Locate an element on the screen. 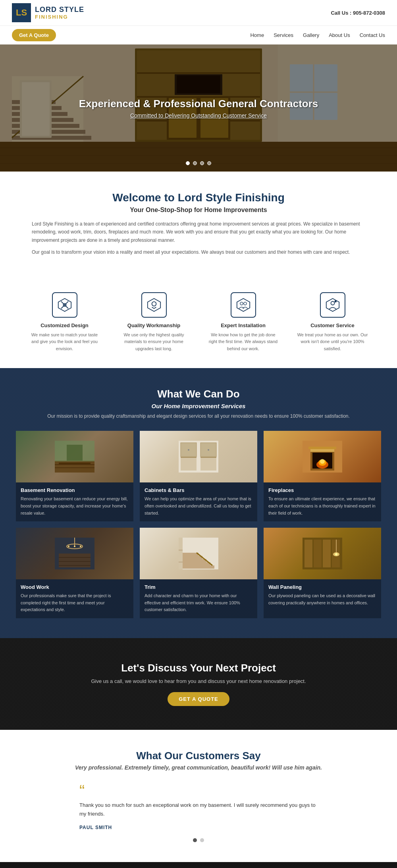  testimonials-heading: What Our Customers Say is located at coordinates (198, 756).